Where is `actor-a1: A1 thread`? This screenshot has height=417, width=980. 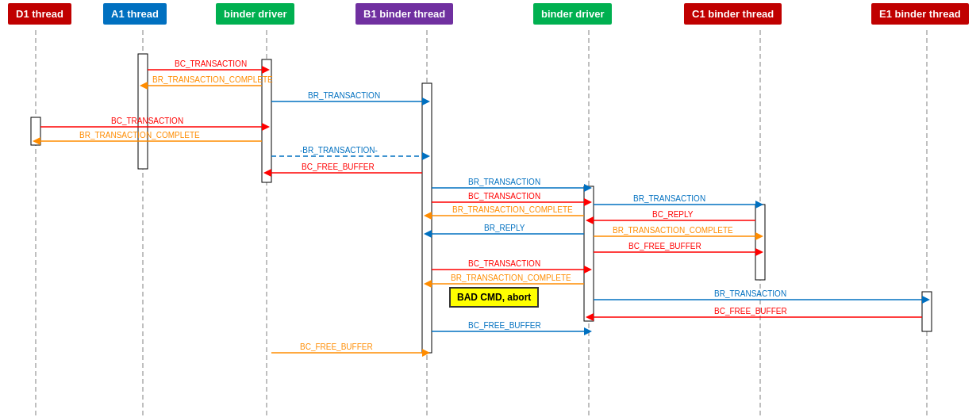 actor-a1: A1 thread is located at coordinates (135, 14).